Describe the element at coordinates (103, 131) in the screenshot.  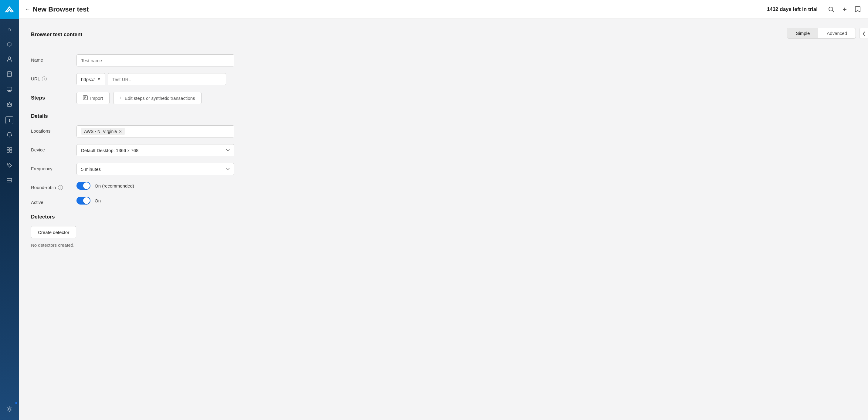
I see `location-tag: AWS - N. Virginia ✕` at that location.